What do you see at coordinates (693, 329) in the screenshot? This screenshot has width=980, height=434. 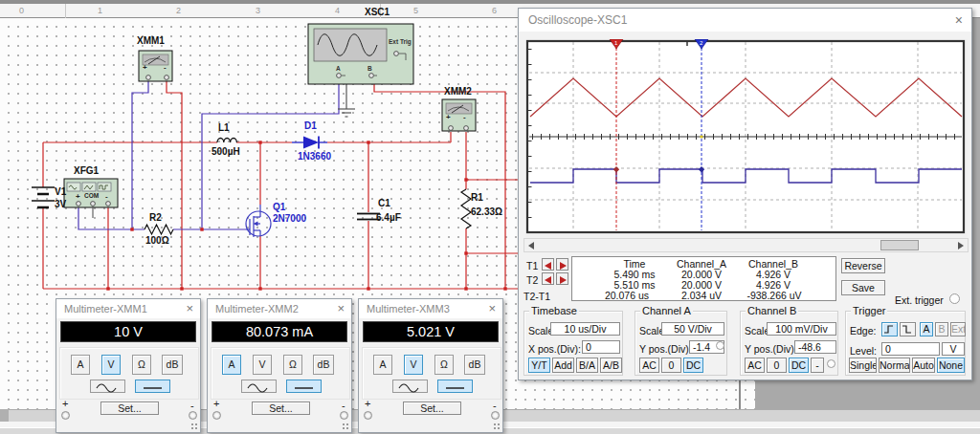 I see `channel-a-scale-field: 50 V/Div` at bounding box center [693, 329].